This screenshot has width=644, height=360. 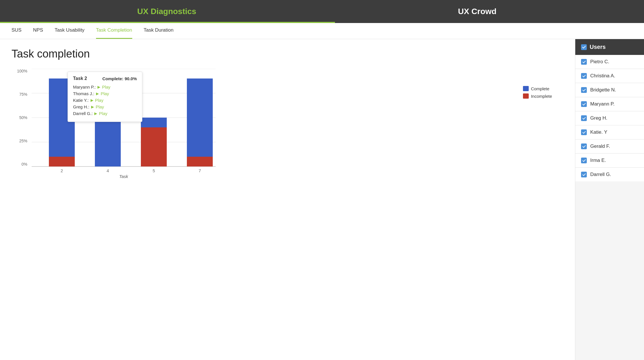 What do you see at coordinates (105, 94) in the screenshot?
I see `tooltip-row-1: Thomas J.: ▶ Play` at bounding box center [105, 94].